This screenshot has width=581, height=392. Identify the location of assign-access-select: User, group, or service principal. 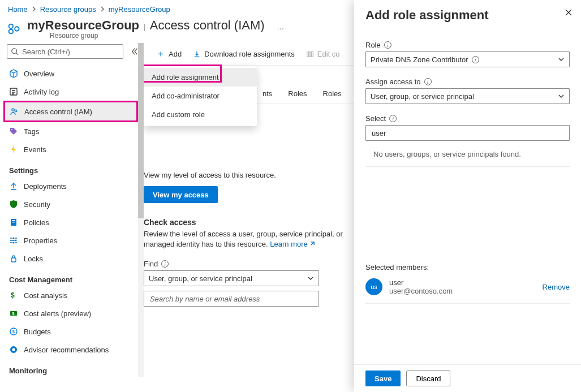
(467, 96).